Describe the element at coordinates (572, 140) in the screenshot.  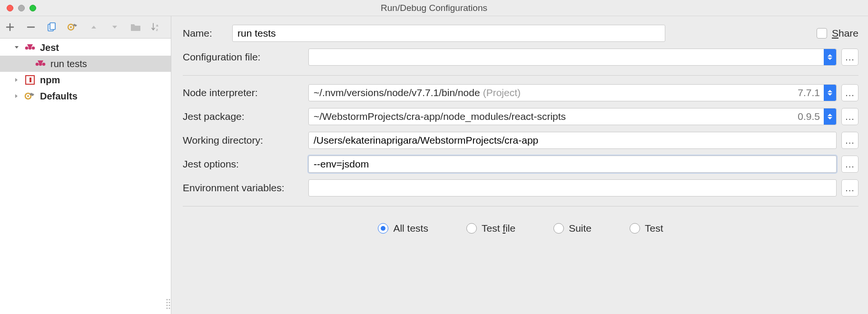
I see `working-directory-input` at that location.